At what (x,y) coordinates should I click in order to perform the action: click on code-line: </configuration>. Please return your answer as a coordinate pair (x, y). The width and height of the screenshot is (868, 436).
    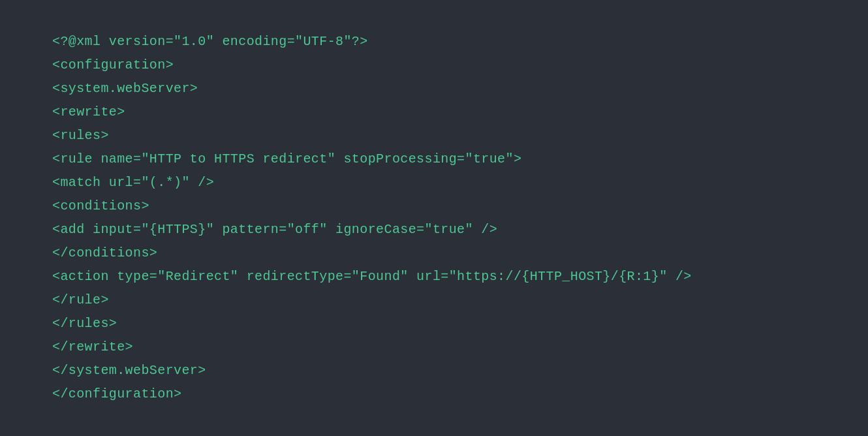
    Looking at the image, I should click on (434, 394).